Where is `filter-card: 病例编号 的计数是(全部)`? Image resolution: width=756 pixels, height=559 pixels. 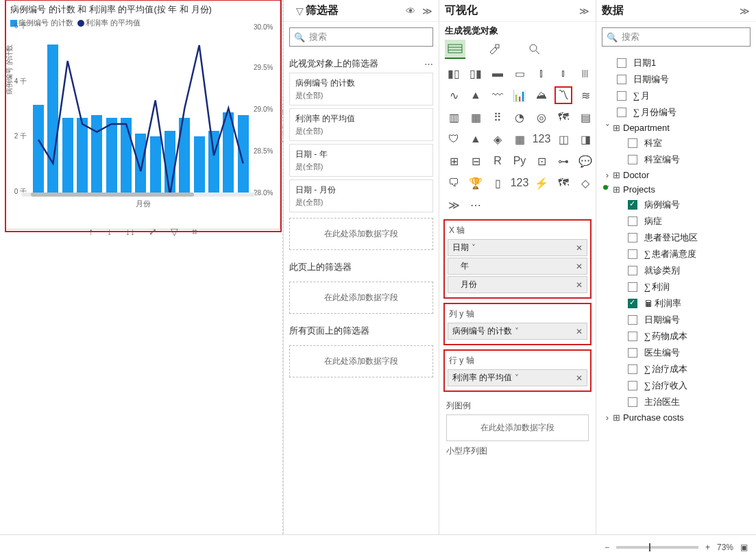 filter-card: 病例编号 的计数是(全部) is located at coordinates (361, 89).